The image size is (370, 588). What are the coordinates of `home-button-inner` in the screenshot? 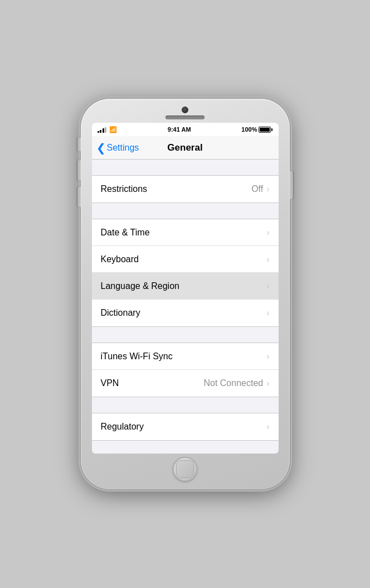 It's located at (185, 469).